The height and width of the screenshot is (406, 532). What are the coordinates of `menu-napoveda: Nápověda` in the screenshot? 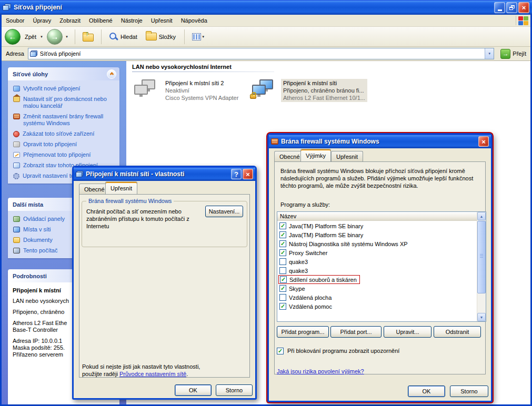 It's located at (194, 21).